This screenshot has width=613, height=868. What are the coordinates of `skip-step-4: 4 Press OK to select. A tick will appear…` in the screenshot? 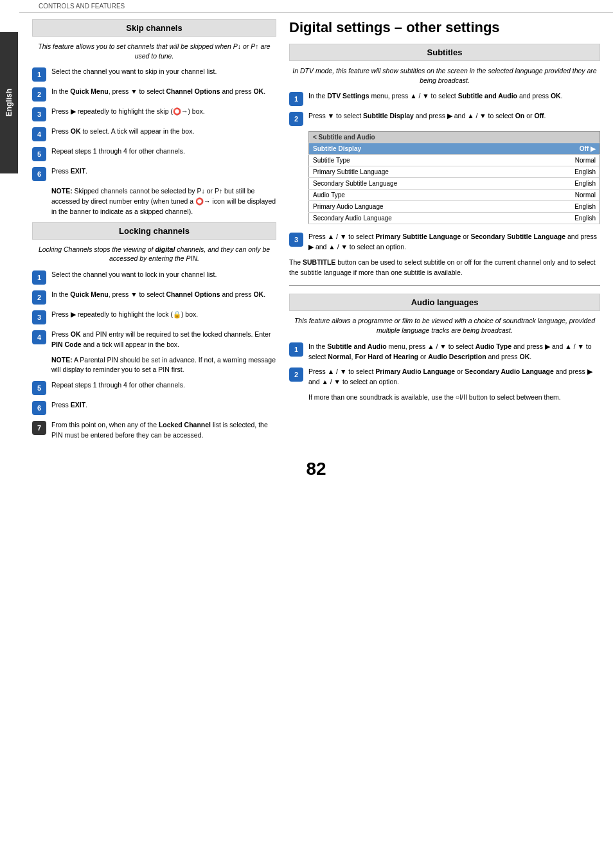 It's located at (154, 134).